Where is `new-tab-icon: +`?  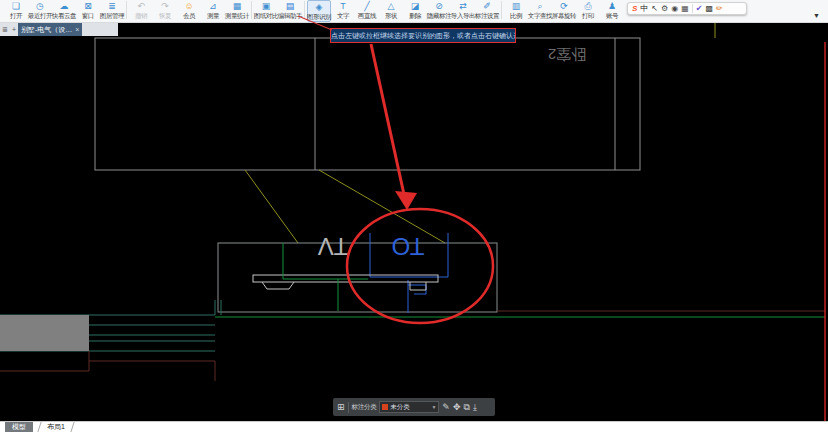 new-tab-icon: + is located at coordinates (14, 30).